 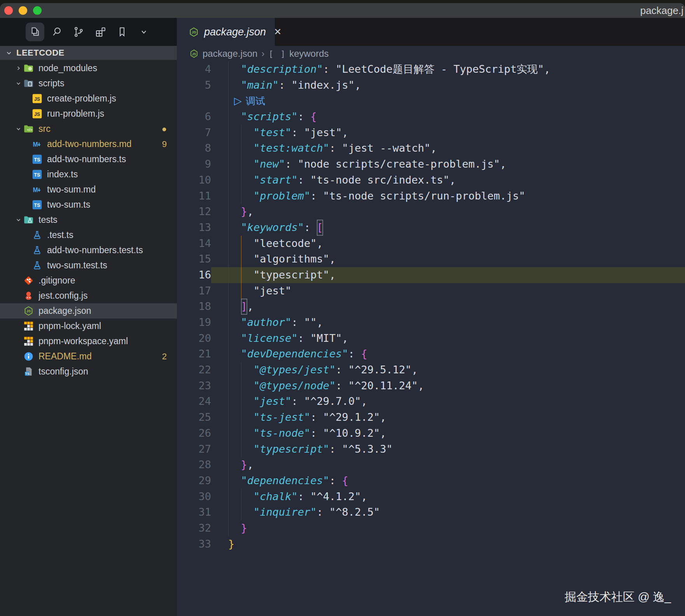 I want to click on breadcrumb-symbol: keywords, so click(x=309, y=54).